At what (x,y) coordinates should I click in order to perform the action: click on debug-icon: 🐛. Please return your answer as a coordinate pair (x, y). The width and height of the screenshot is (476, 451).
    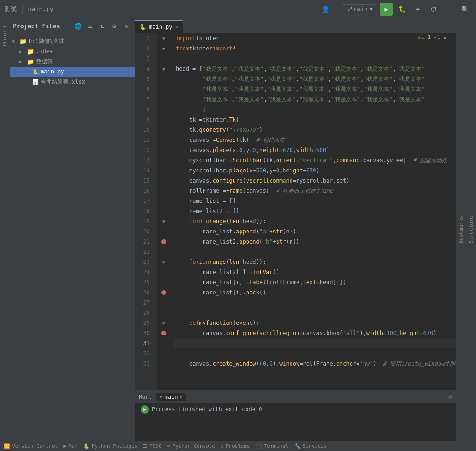
    Looking at the image, I should click on (402, 9).